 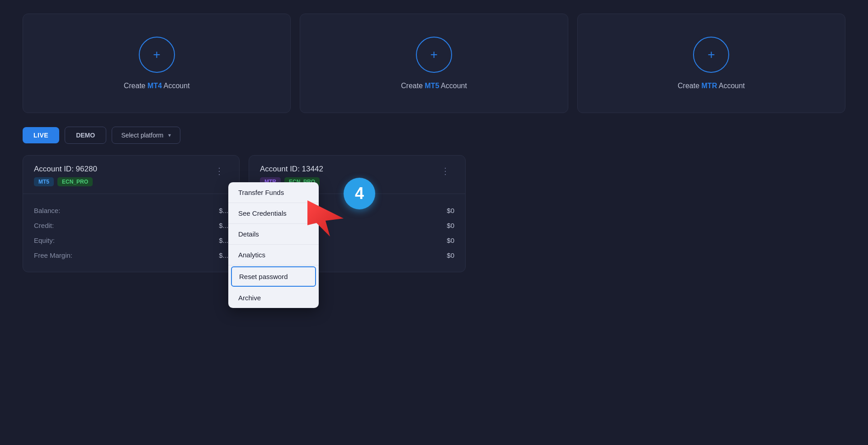 I want to click on credit-label: Credit:, so click(x=44, y=225).